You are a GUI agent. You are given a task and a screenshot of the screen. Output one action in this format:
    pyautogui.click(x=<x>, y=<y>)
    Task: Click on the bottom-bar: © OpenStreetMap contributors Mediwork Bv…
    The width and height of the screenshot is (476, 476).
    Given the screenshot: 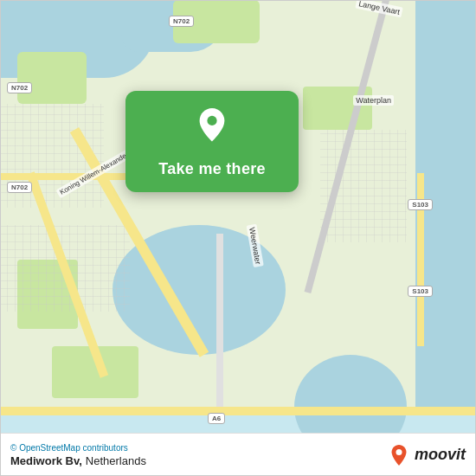 What is the action you would take?
    pyautogui.click(x=238, y=454)
    